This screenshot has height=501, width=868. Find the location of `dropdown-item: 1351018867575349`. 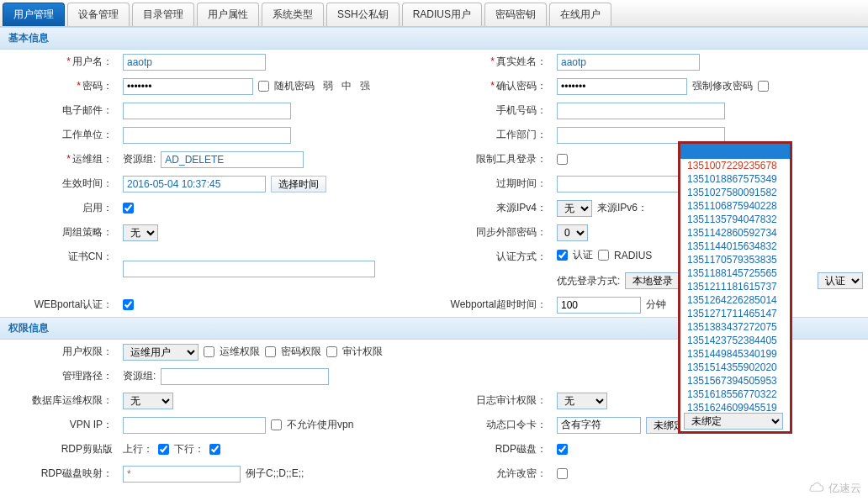

dropdown-item: 1351018867575349 is located at coordinates (735, 179).